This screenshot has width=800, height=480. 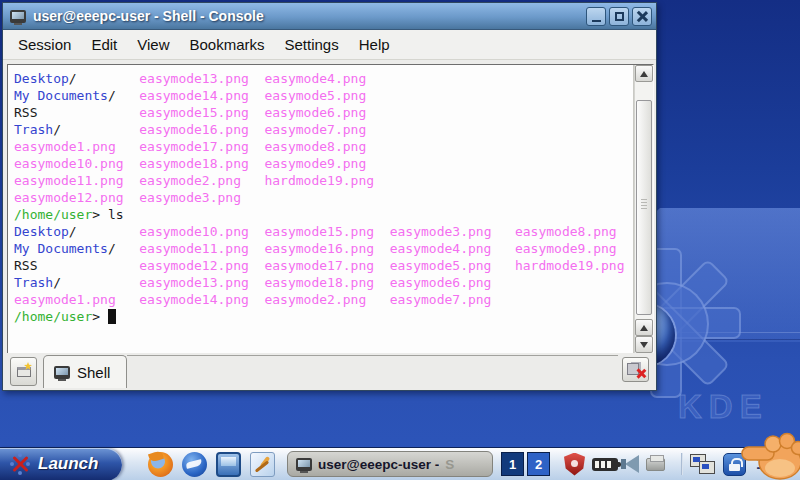 What do you see at coordinates (644, 344) in the screenshot?
I see `scroll-down-button` at bounding box center [644, 344].